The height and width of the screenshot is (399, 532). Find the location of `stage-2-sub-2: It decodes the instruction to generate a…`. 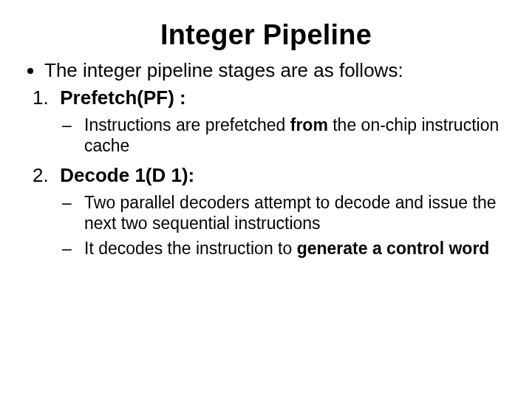

stage-2-sub-2: It decodes the instruction to generate a… is located at coordinates (284, 248).